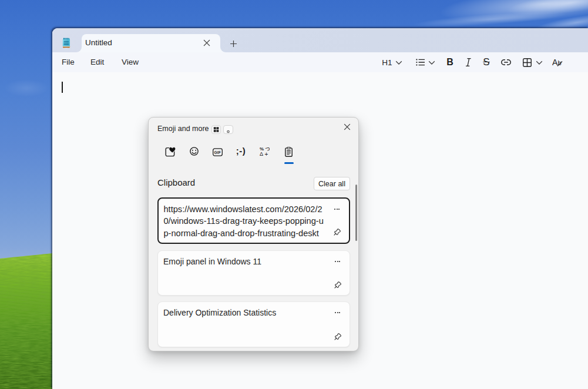 Image resolution: width=588 pixels, height=389 pixels. What do you see at coordinates (555, 62) in the screenshot?
I see `svg-text: A` at bounding box center [555, 62].